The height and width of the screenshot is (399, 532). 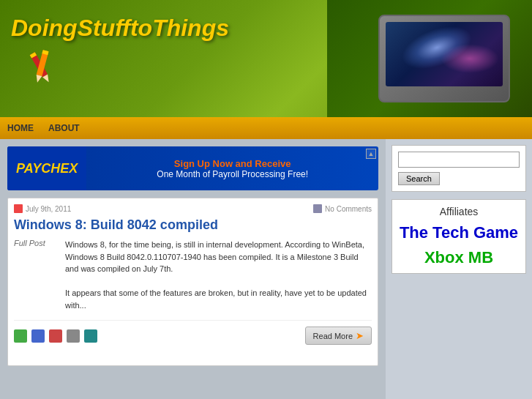 I want to click on post-footer: Read More ➤, so click(x=193, y=332).